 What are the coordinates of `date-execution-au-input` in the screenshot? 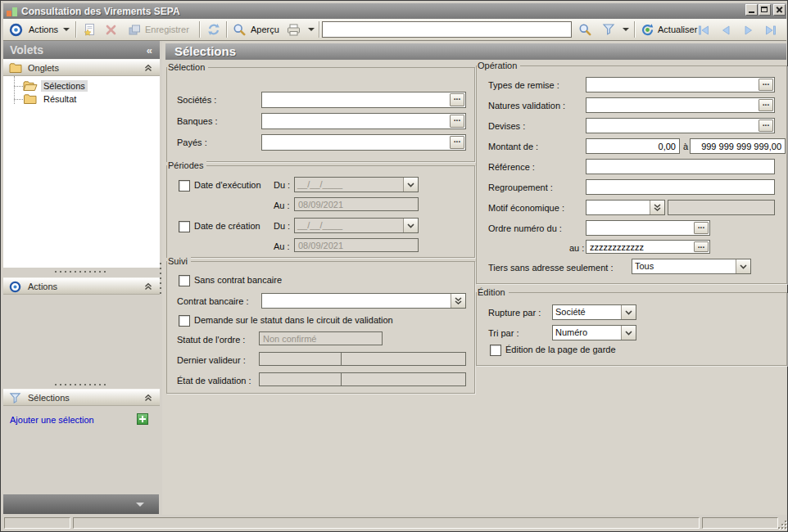 It's located at (356, 205).